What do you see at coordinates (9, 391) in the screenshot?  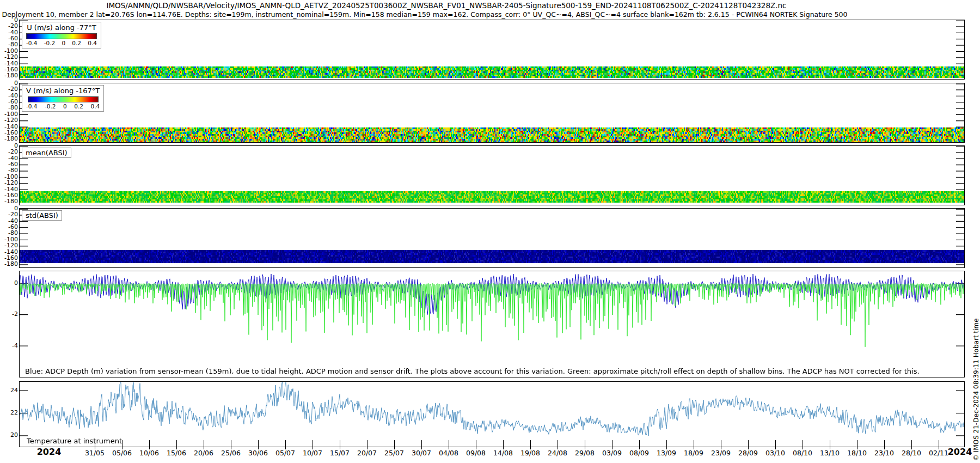 I see `y-tick-label: 24` at bounding box center [9, 391].